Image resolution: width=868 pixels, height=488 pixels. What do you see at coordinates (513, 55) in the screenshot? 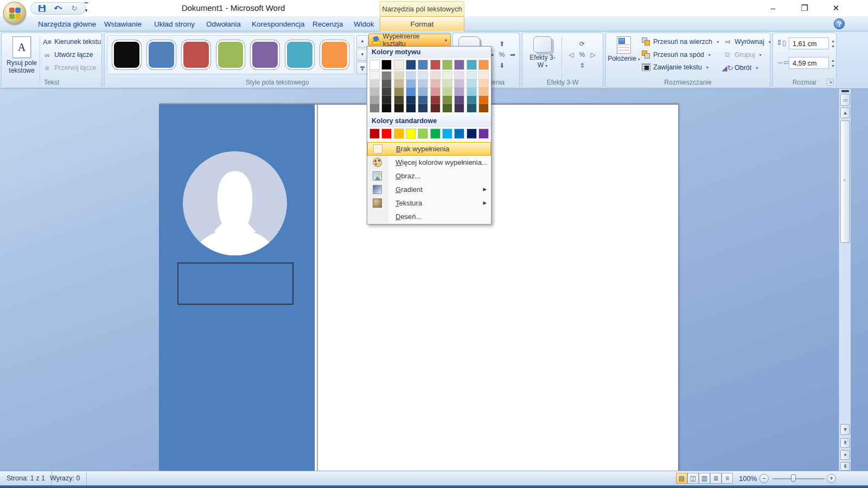
I see `nudge-shadow-right-button: ➡` at bounding box center [513, 55].